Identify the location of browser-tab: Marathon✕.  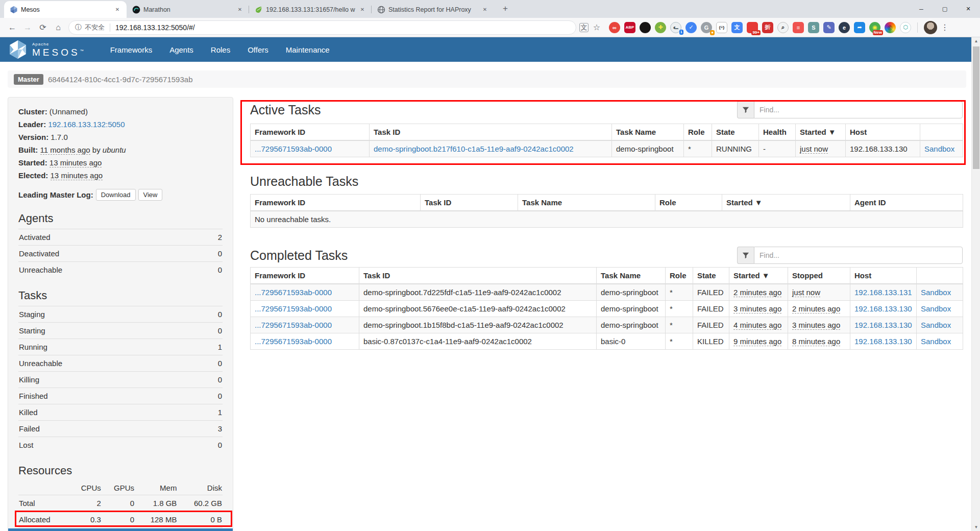
(188, 9).